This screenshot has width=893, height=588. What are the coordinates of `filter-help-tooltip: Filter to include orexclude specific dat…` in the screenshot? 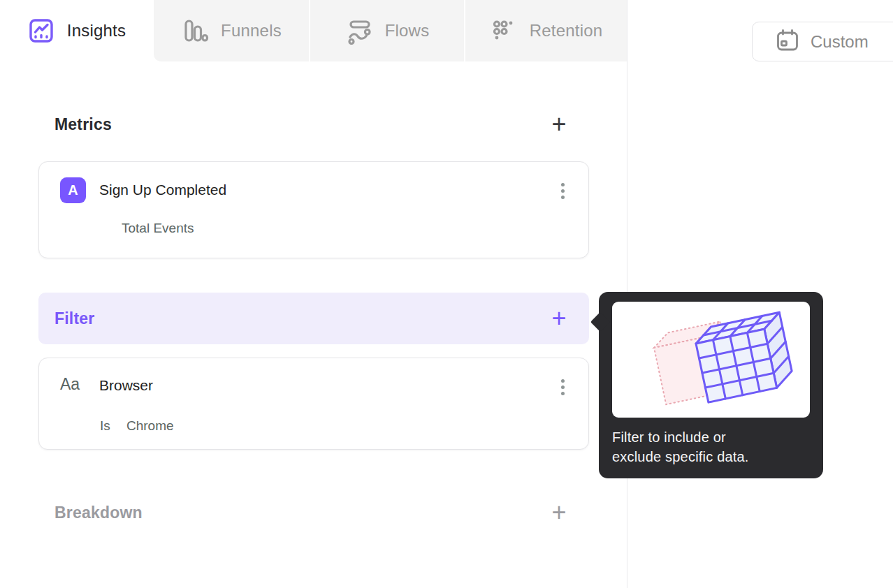 It's located at (711, 385).